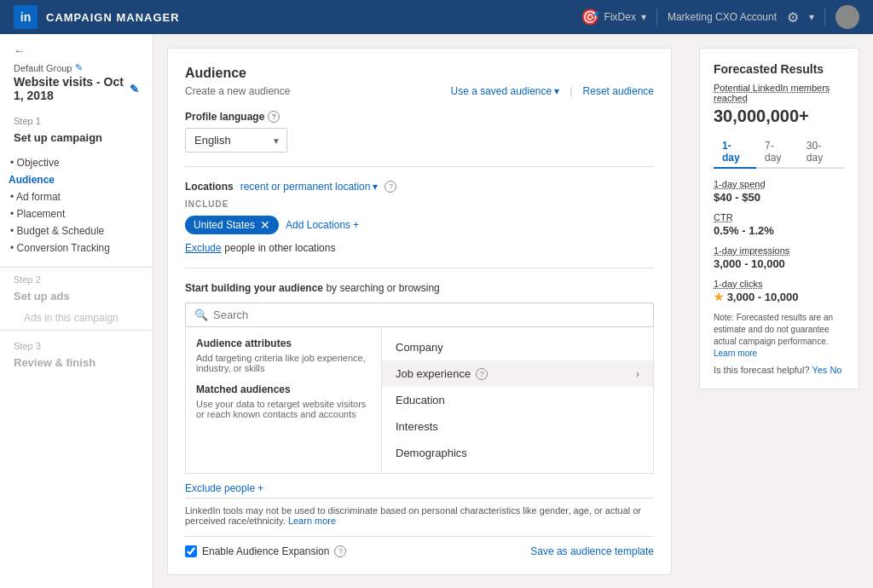  What do you see at coordinates (619, 91) in the screenshot?
I see `reset-audience-button: Reset audience` at bounding box center [619, 91].